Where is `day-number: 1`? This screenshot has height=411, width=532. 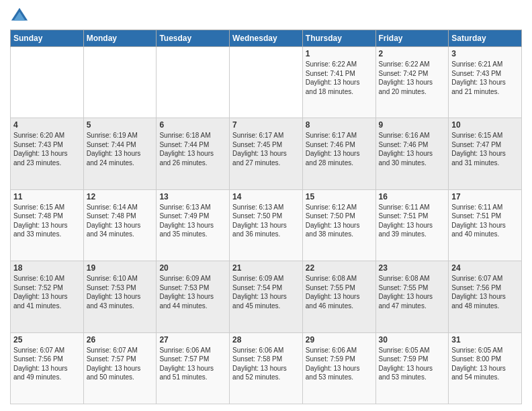 day-number: 1 is located at coordinates (339, 54).